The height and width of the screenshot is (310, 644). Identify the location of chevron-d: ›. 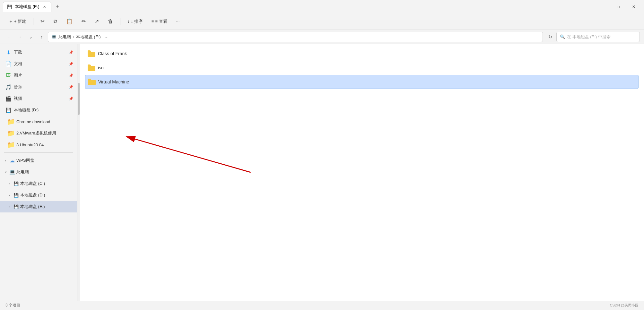
(9, 195).